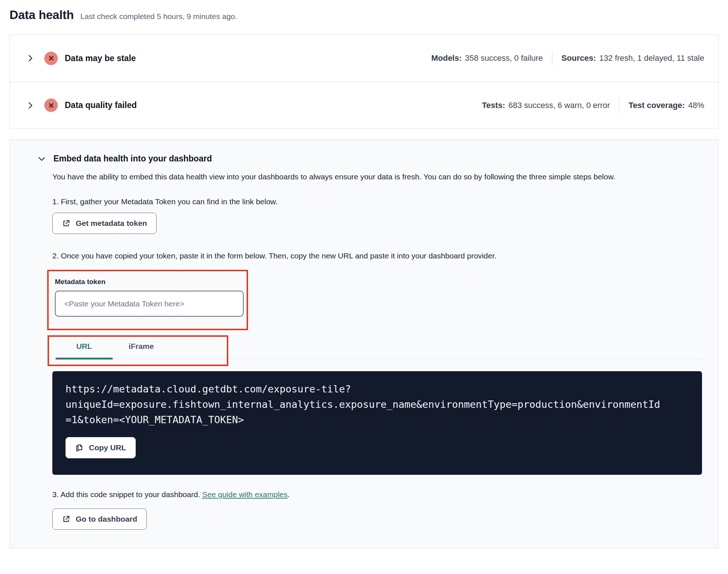  What do you see at coordinates (667, 105) in the screenshot?
I see `test-coverage-stat: Test coverage:48%` at bounding box center [667, 105].